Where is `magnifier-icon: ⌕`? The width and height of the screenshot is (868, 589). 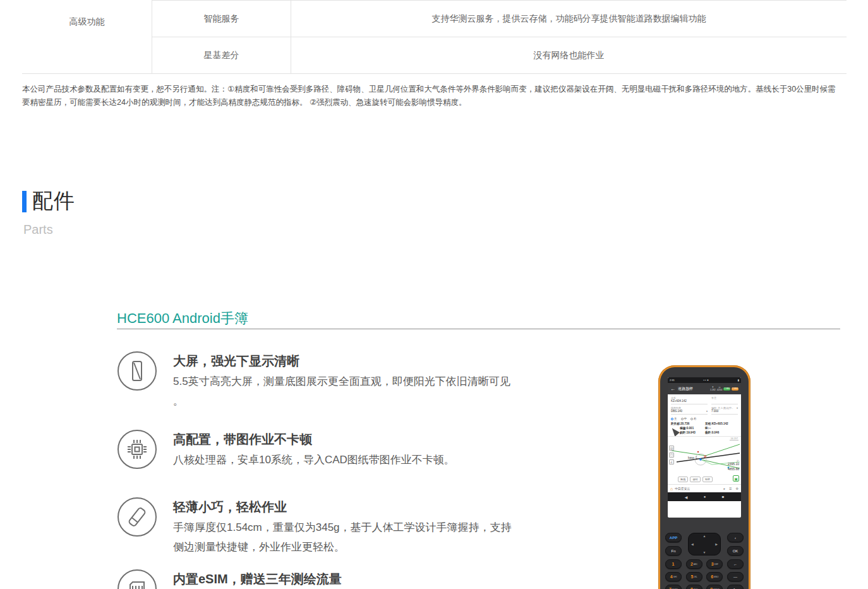 magnifier-icon: ⌕ is located at coordinates (738, 461).